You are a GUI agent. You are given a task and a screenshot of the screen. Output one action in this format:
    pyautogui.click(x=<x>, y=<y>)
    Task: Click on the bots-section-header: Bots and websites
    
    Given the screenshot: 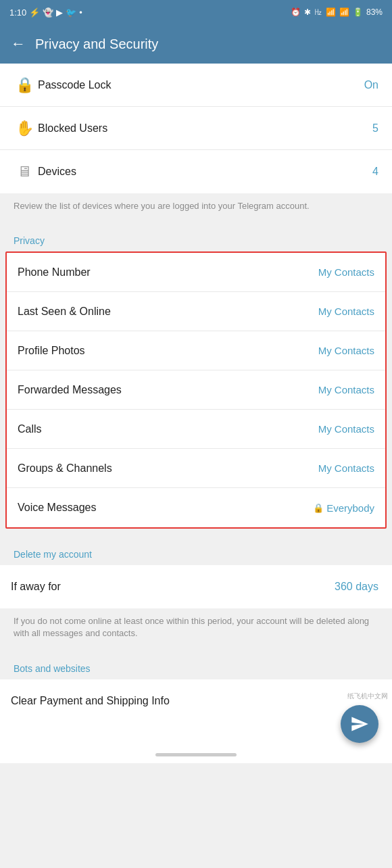 What is the action you would take?
    pyautogui.click(x=196, y=665)
    